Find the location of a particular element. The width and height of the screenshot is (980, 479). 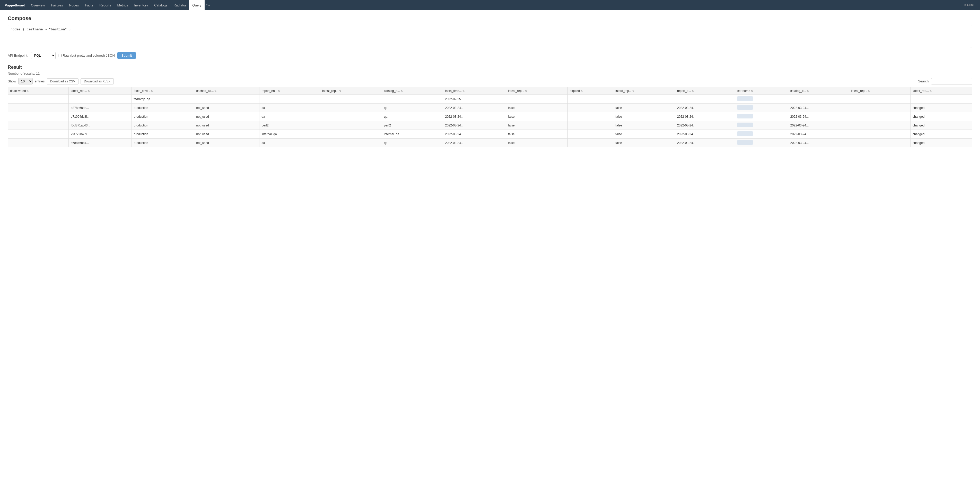

col-latest-rep-1: latest_rep... is located at coordinates (100, 91).